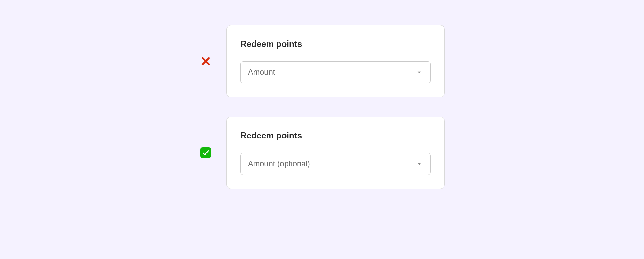 The width and height of the screenshot is (644, 259). What do you see at coordinates (322, 153) in the screenshot?
I see `example-good: Redeem points Amount (optional)` at bounding box center [322, 153].